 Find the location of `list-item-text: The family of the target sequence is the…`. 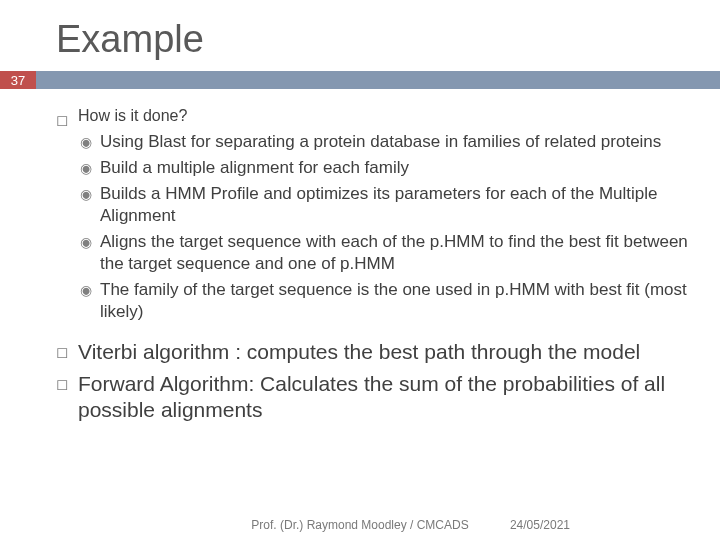

list-item-text: The family of the target sequence is the… is located at coordinates (395, 301).